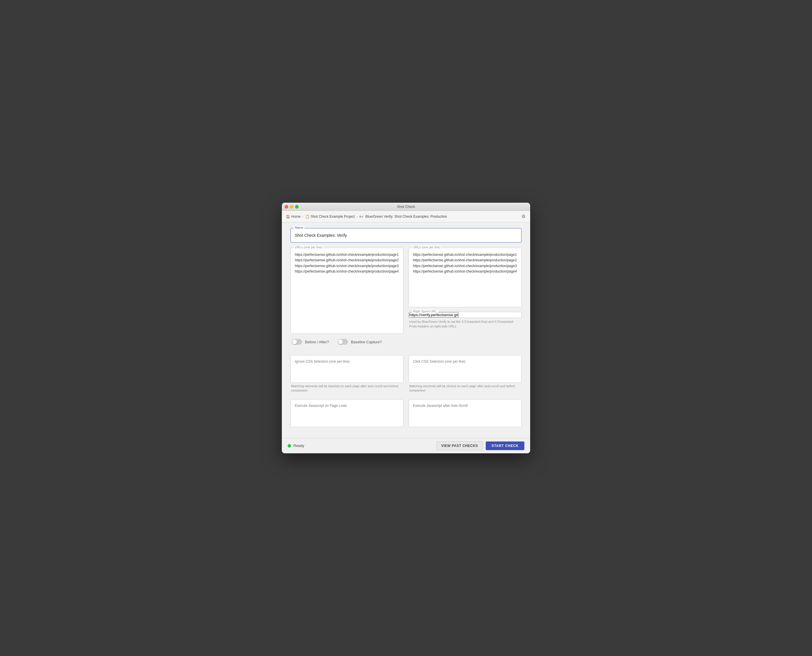 The width and height of the screenshot is (812, 656). I want to click on baseline-capture-label: Baseline Capture?, so click(367, 342).